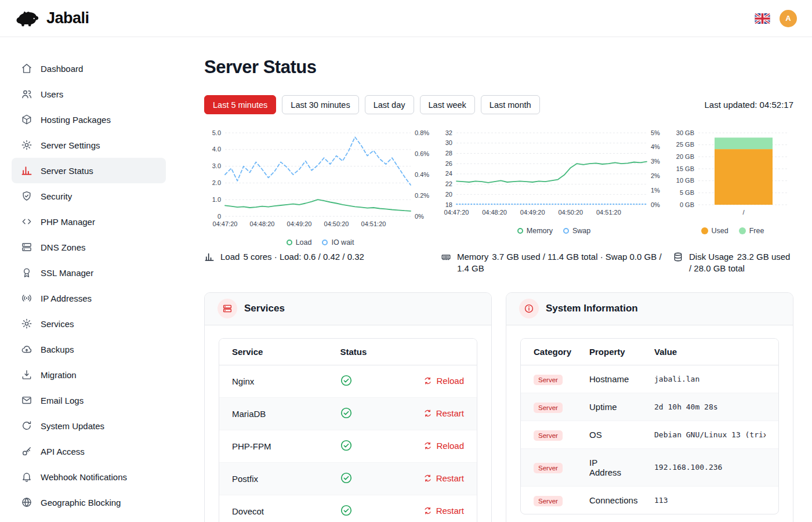 The height and width of the screenshot is (522, 812). I want to click on home-icon, so click(27, 68).